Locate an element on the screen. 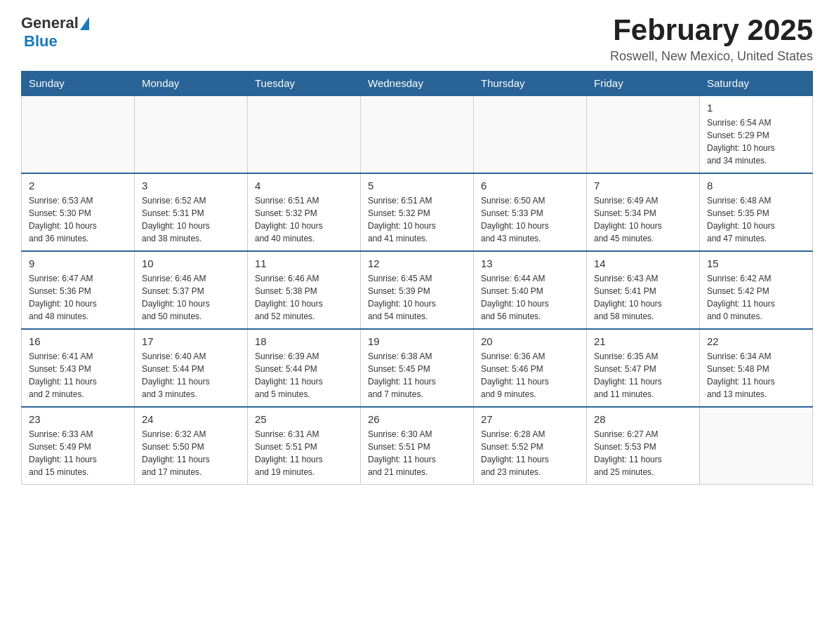 This screenshot has width=834, height=644. logo-text-blue: Blue is located at coordinates (41, 41).